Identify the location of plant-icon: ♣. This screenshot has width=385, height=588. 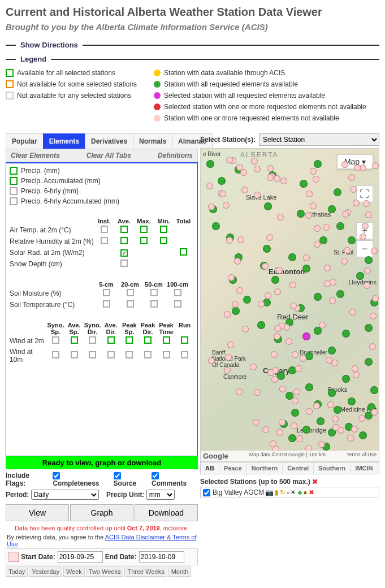
(300, 492).